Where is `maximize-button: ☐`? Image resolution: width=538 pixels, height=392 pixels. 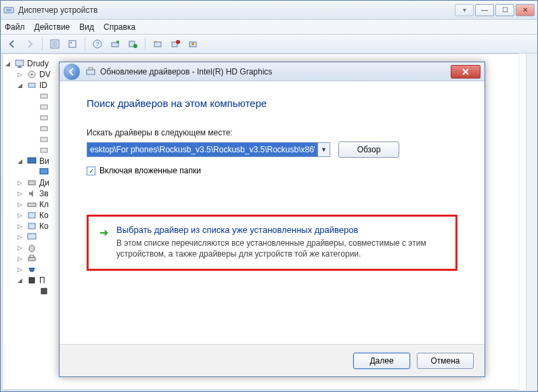 maximize-button: ☐ is located at coordinates (505, 10).